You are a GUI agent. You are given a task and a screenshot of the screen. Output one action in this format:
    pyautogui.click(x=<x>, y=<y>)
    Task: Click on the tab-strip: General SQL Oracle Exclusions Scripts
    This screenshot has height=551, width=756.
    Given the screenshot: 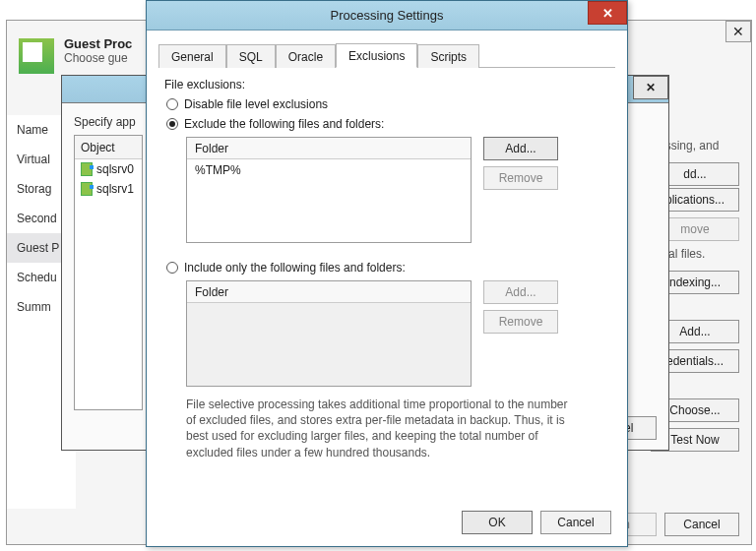 What is the action you would take?
    pyautogui.click(x=387, y=54)
    